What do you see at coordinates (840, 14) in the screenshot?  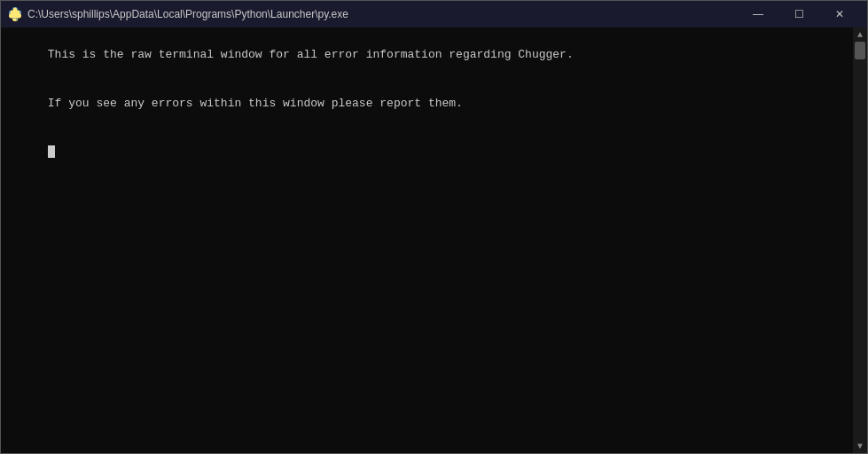 I see `close-button: ✕` at bounding box center [840, 14].